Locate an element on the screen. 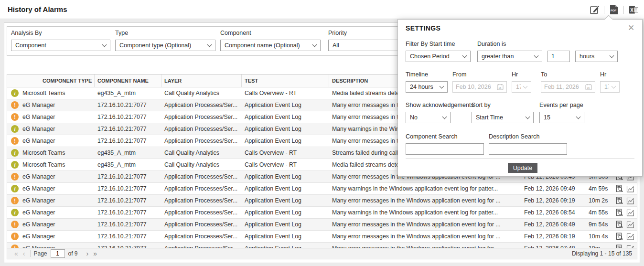  sort-by-label: Sort by is located at coordinates (503, 105).